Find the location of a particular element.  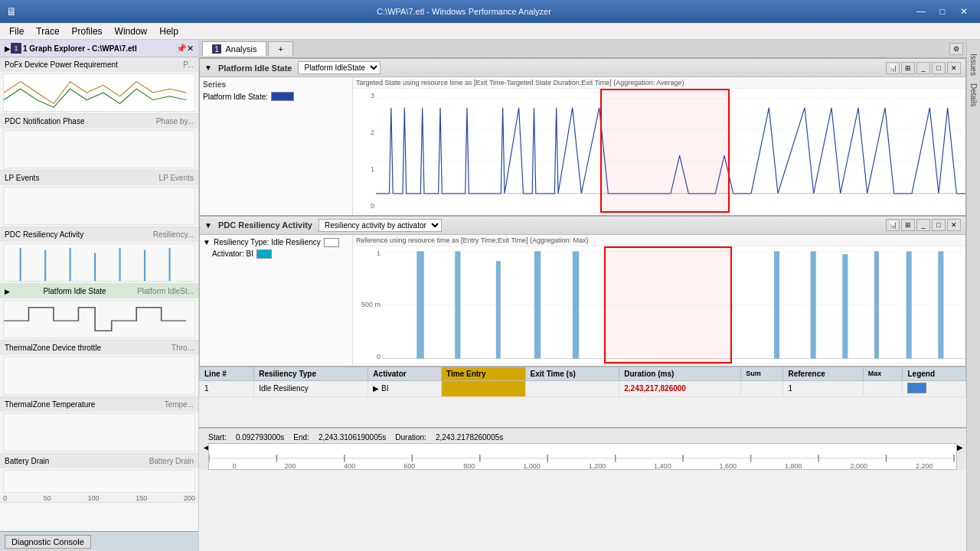

maximize-panel-icon: □ is located at coordinates (939, 68).